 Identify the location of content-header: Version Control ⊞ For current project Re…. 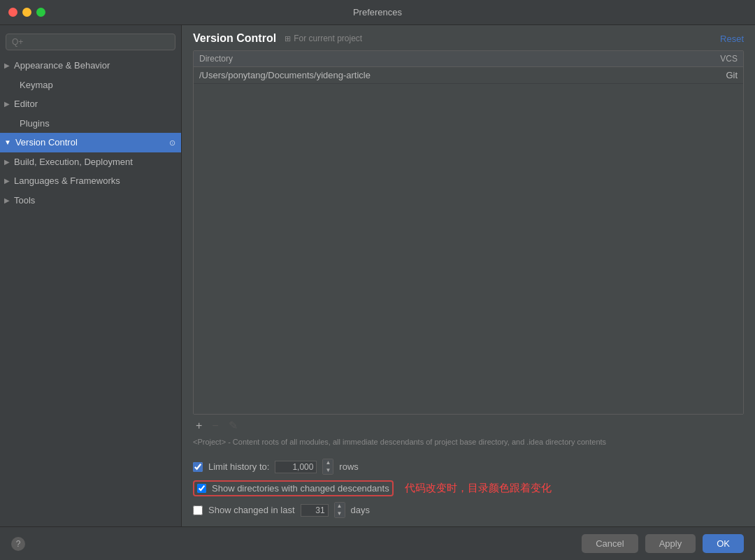
(468, 38).